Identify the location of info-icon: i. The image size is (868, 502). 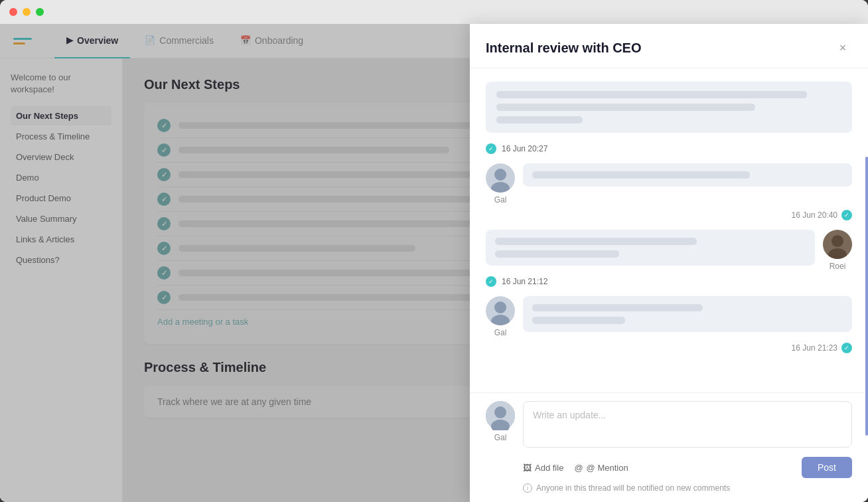
(528, 488).